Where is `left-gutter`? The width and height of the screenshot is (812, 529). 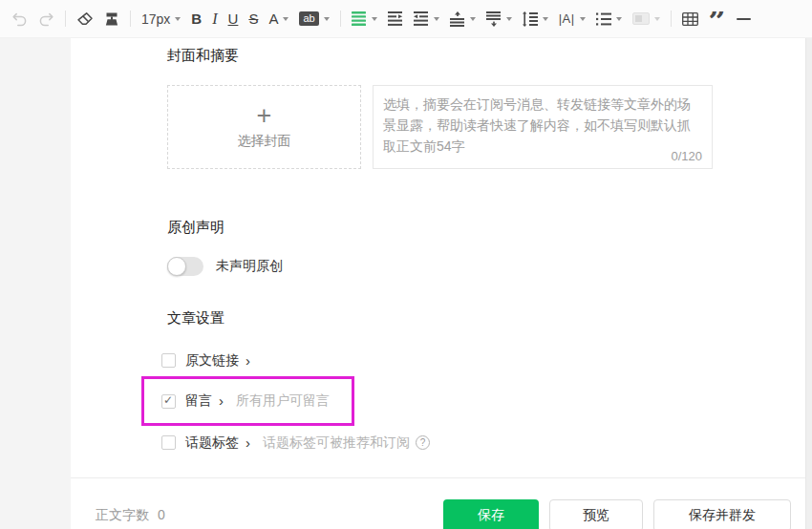 left-gutter is located at coordinates (35, 284).